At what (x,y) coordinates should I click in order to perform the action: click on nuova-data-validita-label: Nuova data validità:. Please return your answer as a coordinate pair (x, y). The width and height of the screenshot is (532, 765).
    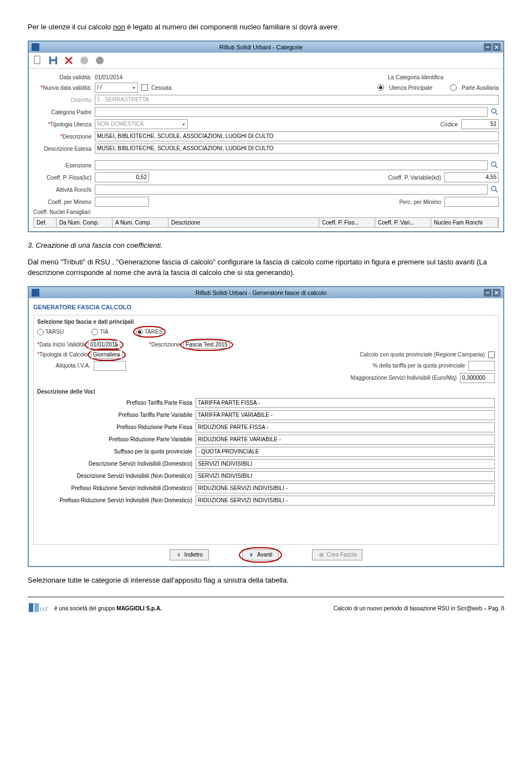
    Looking at the image, I should click on (67, 88).